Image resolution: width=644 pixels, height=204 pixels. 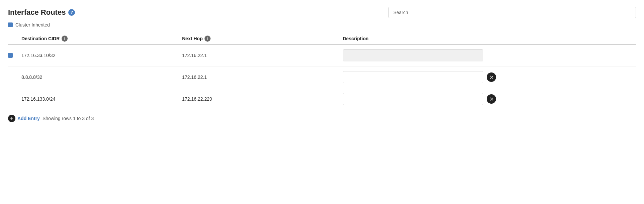 I want to click on title-group: Interface Routes ?, so click(x=42, y=12).